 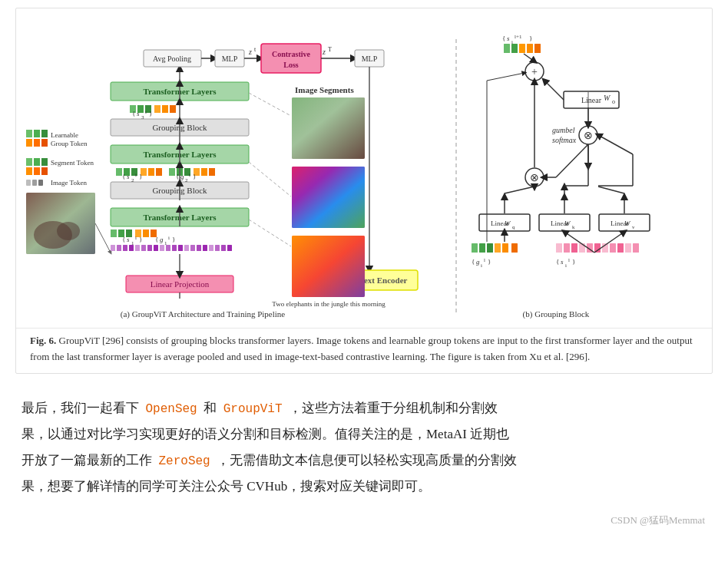 What do you see at coordinates (172, 58) in the screenshot?
I see `svg-text: Avg Pooling` at bounding box center [172, 58].